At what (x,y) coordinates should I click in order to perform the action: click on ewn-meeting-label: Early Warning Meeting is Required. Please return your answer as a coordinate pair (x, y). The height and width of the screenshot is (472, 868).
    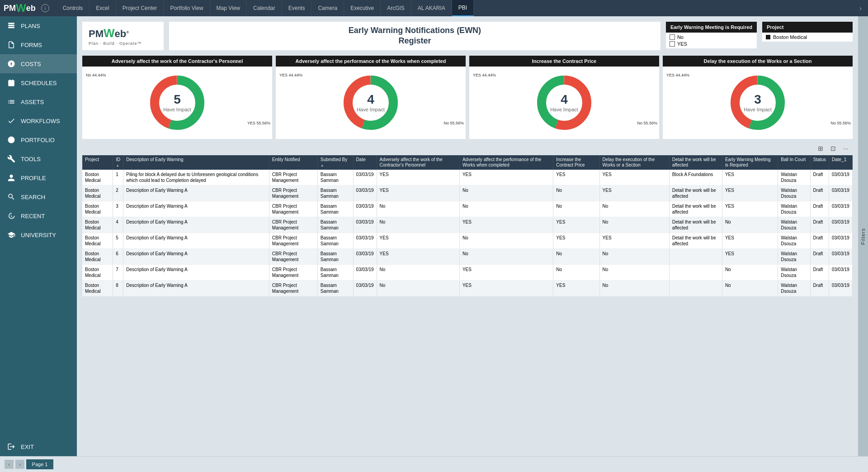
    Looking at the image, I should click on (712, 27).